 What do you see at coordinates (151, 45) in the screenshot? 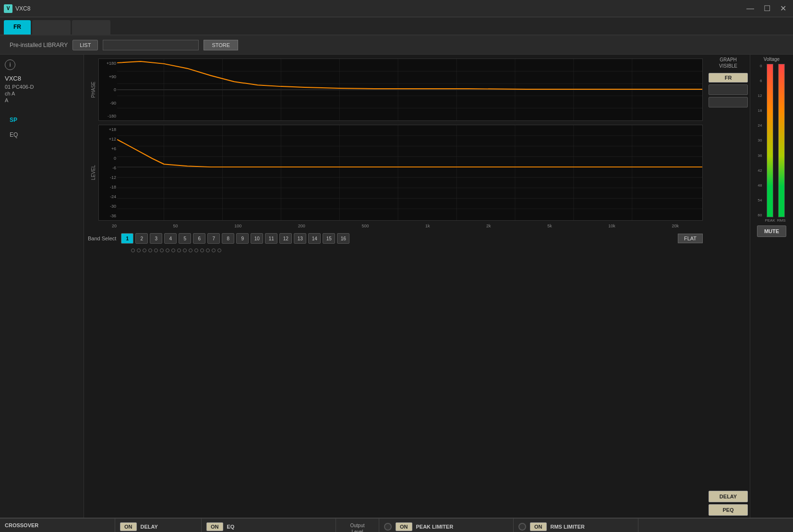
I see `library-input` at bounding box center [151, 45].